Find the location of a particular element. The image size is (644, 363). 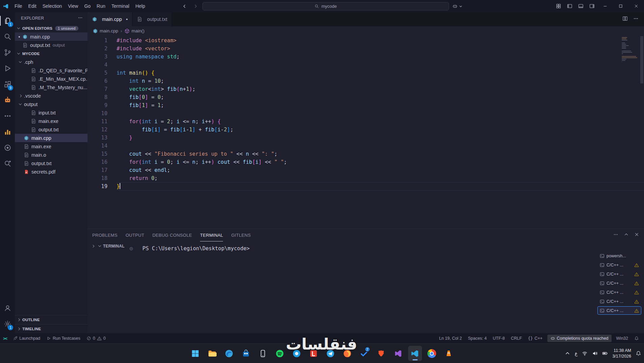

activity-remote-explorer is located at coordinates (7, 163).